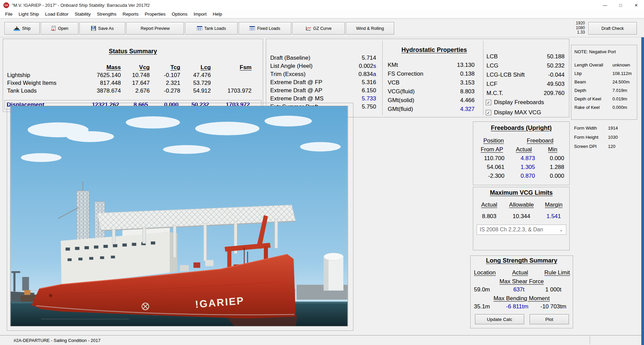 This screenshot has width=644, height=345. Describe the element at coordinates (521, 219) in the screenshot. I see `vcg-allowable: 10.344` at that location.